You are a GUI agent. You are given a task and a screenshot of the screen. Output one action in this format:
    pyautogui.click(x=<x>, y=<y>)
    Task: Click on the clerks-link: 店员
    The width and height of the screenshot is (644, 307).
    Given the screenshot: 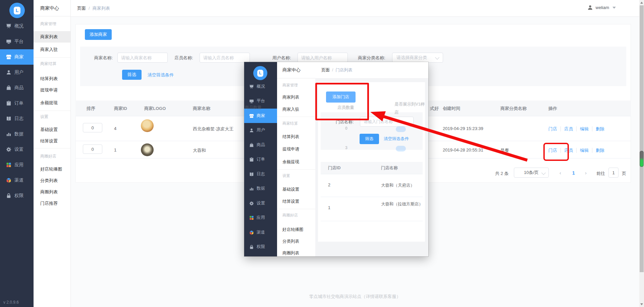 What is the action you would take?
    pyautogui.click(x=565, y=129)
    